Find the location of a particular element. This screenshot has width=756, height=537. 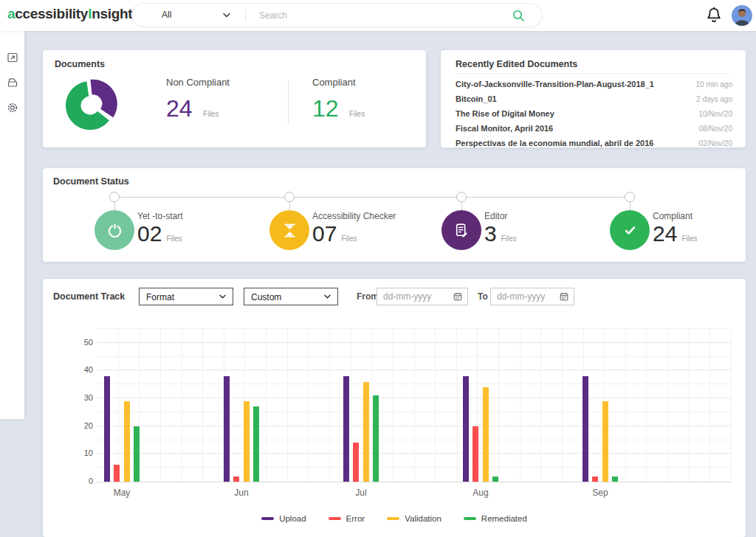

launch-icon is located at coordinates (13, 58).